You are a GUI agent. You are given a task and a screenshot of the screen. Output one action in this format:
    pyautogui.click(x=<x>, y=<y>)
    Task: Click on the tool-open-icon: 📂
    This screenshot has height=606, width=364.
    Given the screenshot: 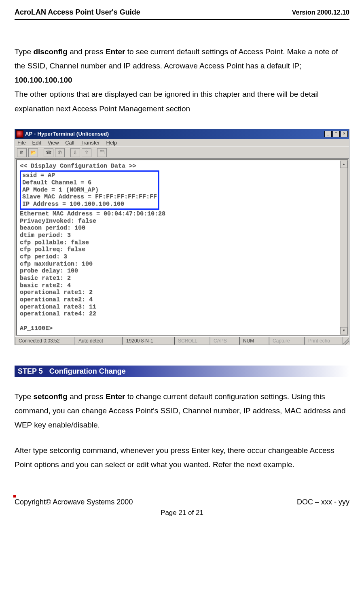 What is the action you would take?
    pyautogui.click(x=33, y=153)
    